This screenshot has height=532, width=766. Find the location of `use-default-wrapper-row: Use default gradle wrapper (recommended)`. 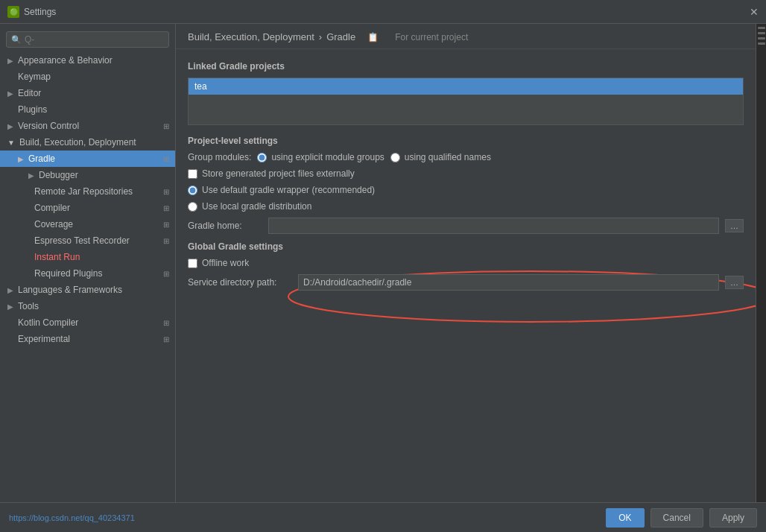

use-default-wrapper-row: Use default gradle wrapper (recommended) is located at coordinates (466, 190).